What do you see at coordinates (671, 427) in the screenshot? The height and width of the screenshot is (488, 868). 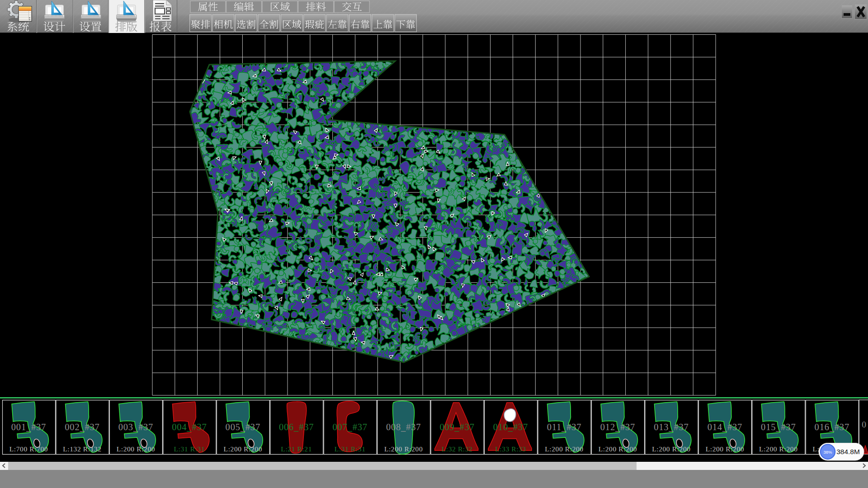 I see `svg-text: 013_#37` at bounding box center [671, 427].